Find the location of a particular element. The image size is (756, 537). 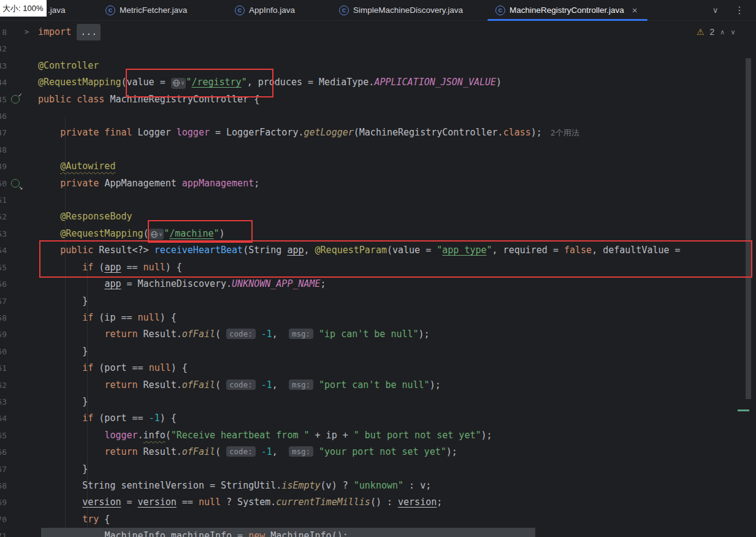

code-text: public Result<?> receiveHeartBeat(String… is located at coordinates (359, 250).